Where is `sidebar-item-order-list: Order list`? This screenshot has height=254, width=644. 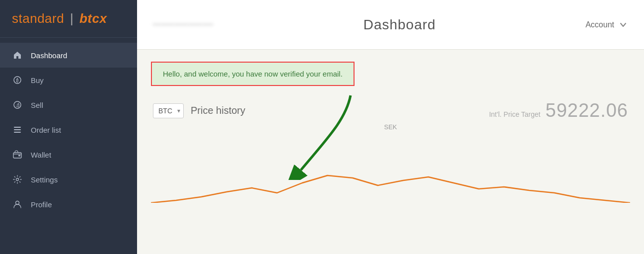 sidebar-item-order-list: Order list is located at coordinates (69, 130).